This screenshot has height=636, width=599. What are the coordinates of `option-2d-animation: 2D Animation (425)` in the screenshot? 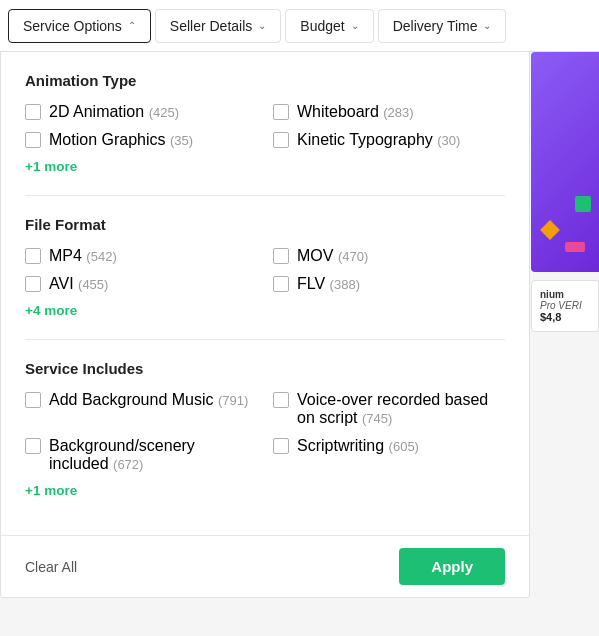 It's located at (141, 112).